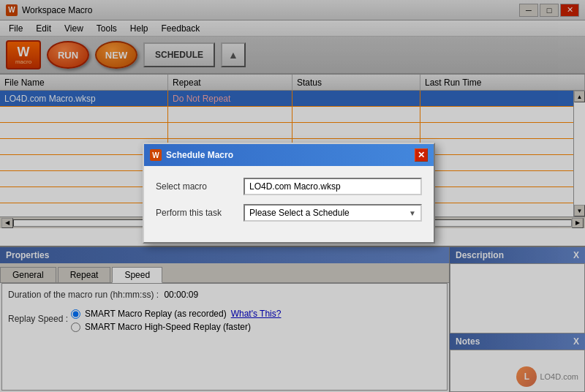 Image resolution: width=585 pixels, height=392 pixels. Describe the element at coordinates (289, 155) in the screenshot. I see `modal-title-bar: W Schedule Macro ✕` at that location.